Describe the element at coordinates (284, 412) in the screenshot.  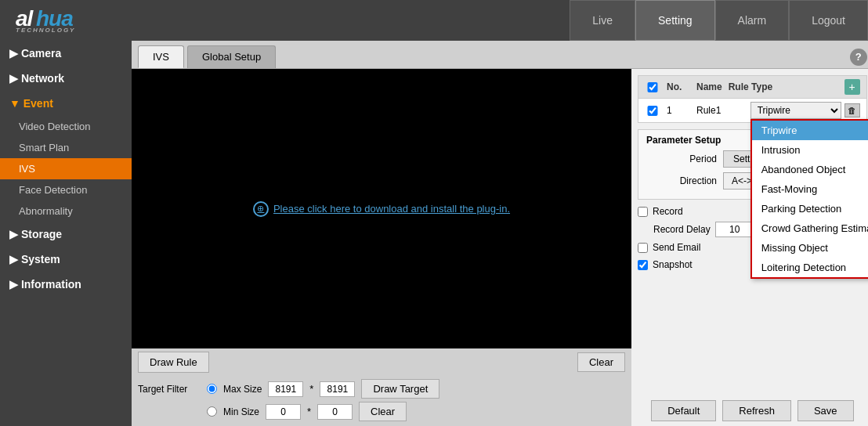
I see `min-width-input` at that location.